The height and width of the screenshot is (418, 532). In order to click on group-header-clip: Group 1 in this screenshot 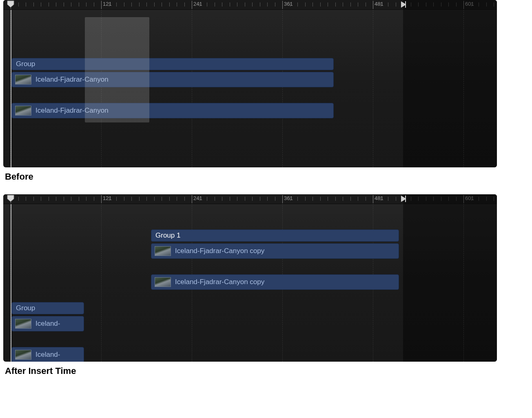, I will do `click(275, 236)`.